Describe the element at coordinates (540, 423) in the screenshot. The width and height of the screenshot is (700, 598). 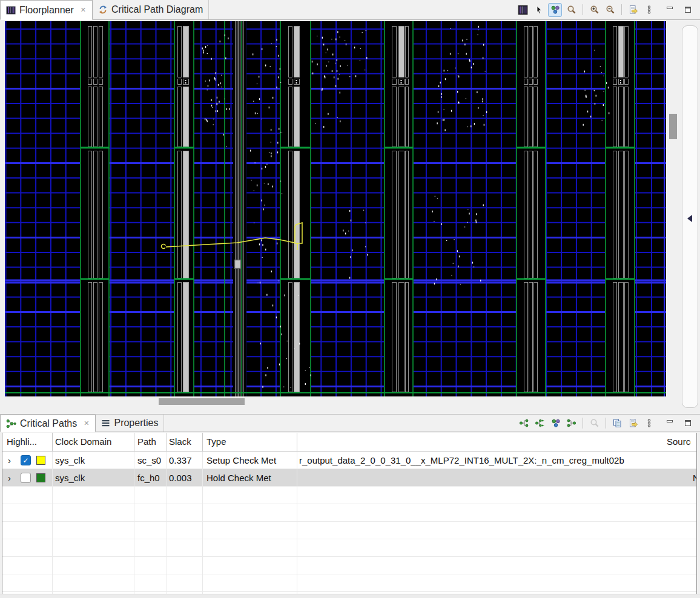
I see `expand-target-paths-icon` at that location.